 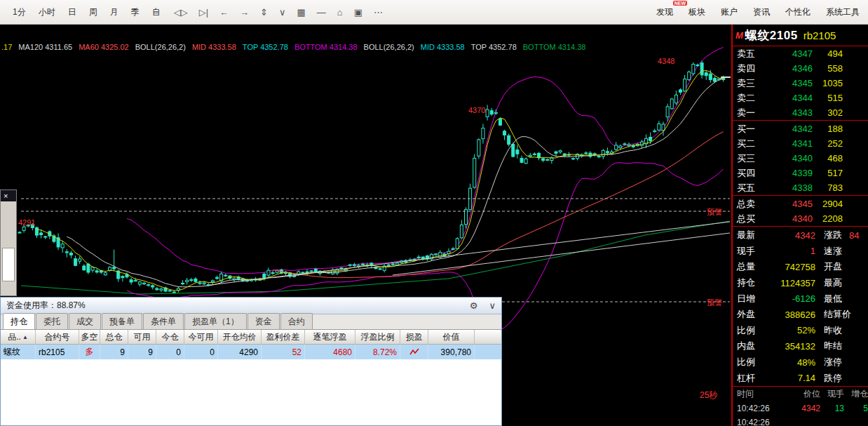 What do you see at coordinates (729, 13) in the screenshot?
I see `menu-item-3: 账户` at bounding box center [729, 13].